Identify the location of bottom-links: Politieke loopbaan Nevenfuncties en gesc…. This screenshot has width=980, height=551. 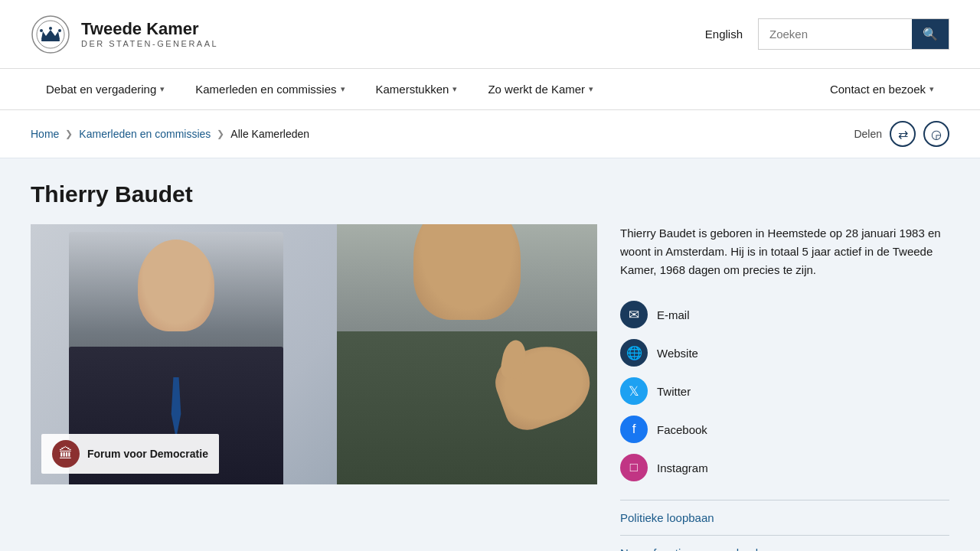
(785, 525).